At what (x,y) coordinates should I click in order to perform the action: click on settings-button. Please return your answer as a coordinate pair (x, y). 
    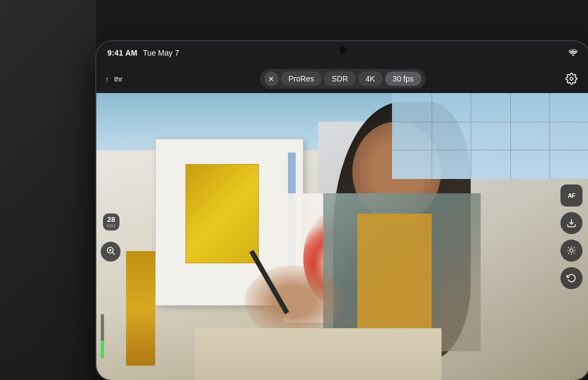
    Looking at the image, I should click on (571, 79).